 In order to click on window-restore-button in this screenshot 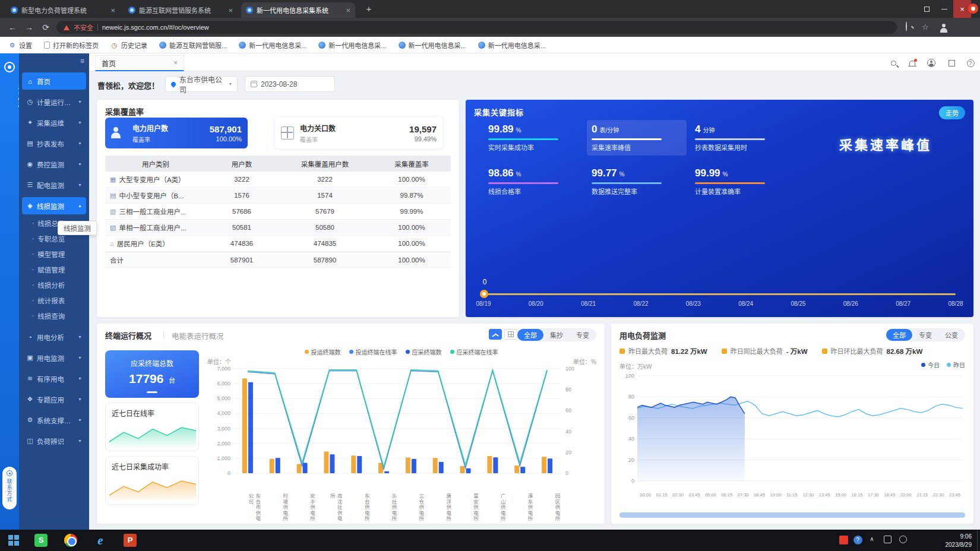, I will do `click(927, 9)`.